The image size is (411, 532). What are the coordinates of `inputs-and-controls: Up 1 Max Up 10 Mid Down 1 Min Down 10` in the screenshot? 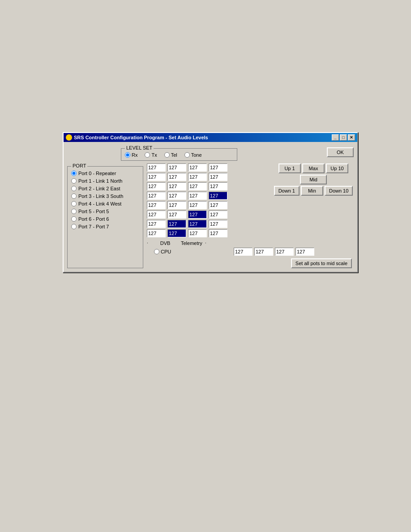 It's located at (250, 201).